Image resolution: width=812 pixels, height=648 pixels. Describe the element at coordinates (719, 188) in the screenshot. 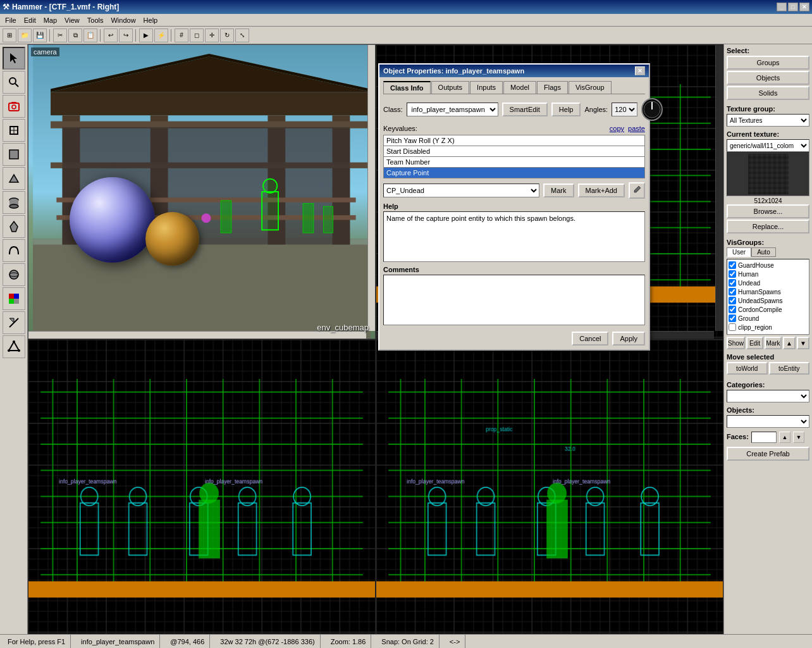

I see `vscrollbar-bl` at that location.